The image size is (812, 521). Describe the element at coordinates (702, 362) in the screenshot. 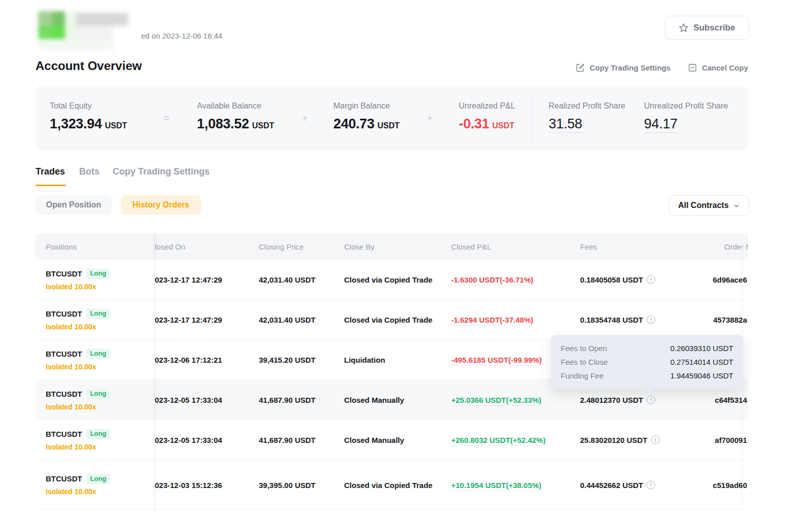

I see `tooltip-value: 0.27514014 USDT` at that location.